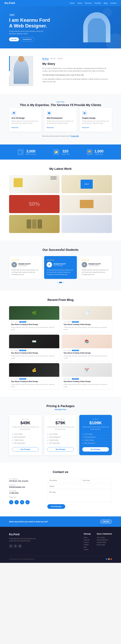 The height and width of the screenshot is (644, 121). Describe the element at coordinates (26, 423) in the screenshot. I see `pricing-price-0: $49K` at that location.